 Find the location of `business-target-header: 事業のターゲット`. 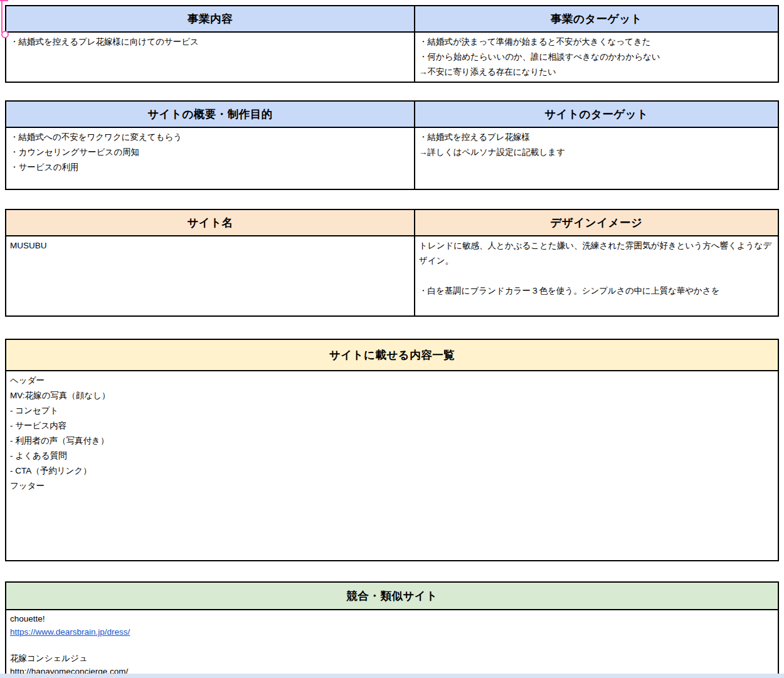

business-target-header: 事業のターゲット is located at coordinates (596, 19).